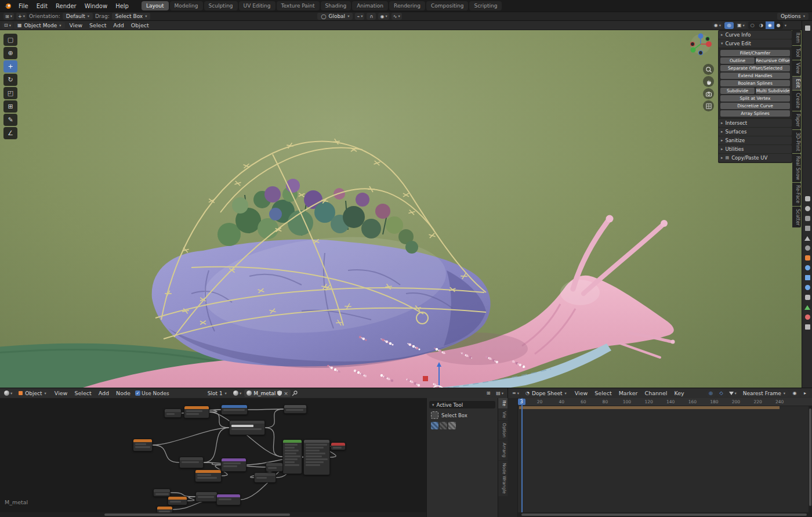  I want to click on proportional-edit-icon: ◉▾, so click(383, 16).